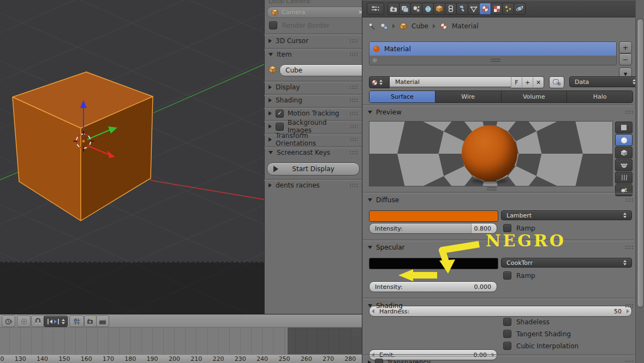 The height and width of the screenshot is (363, 644). Describe the element at coordinates (181, 359) in the screenshot. I see `timeline-ruler: 1201301401501601701801902002102202302402…` at that location.